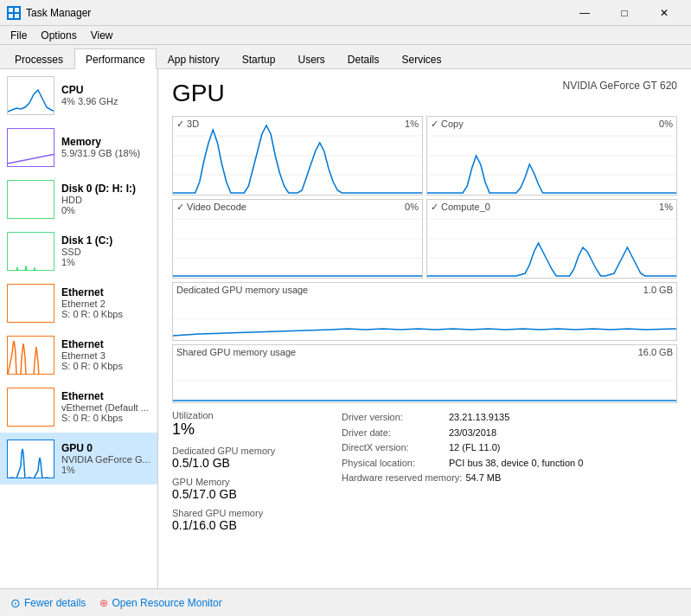  Describe the element at coordinates (59, 13) in the screenshot. I see `app-title: Task Manager` at that location.